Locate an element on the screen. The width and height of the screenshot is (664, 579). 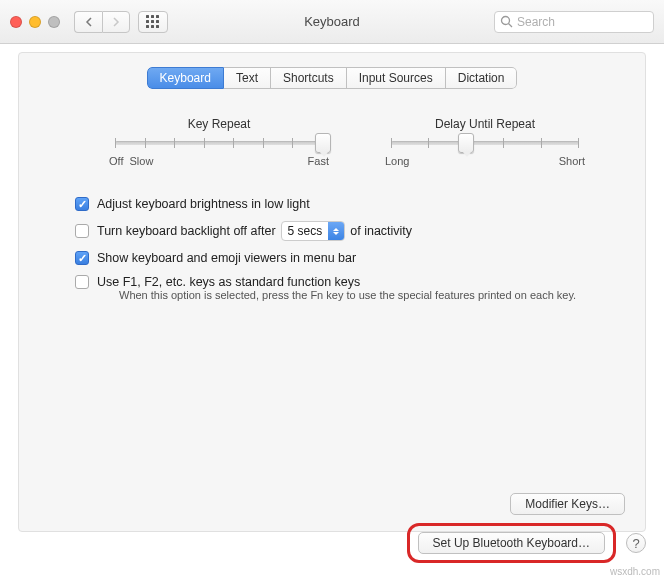
checkbox-fn-keys is located at coordinates (82, 282).